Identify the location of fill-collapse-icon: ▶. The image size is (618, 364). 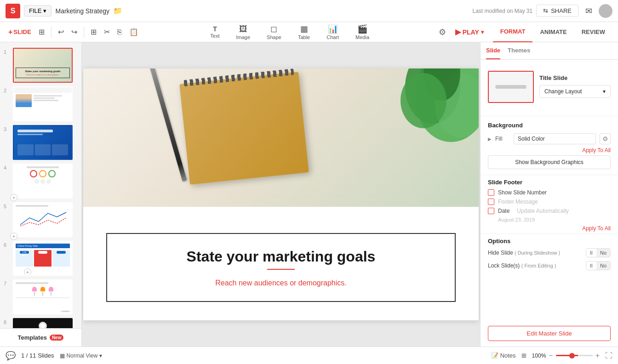
(490, 139).